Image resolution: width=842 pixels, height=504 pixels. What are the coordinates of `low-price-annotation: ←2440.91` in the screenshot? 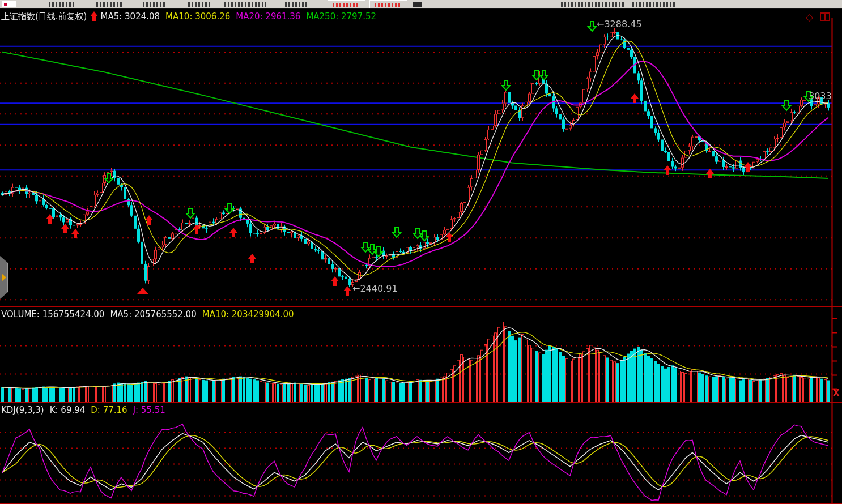 It's located at (375, 289).